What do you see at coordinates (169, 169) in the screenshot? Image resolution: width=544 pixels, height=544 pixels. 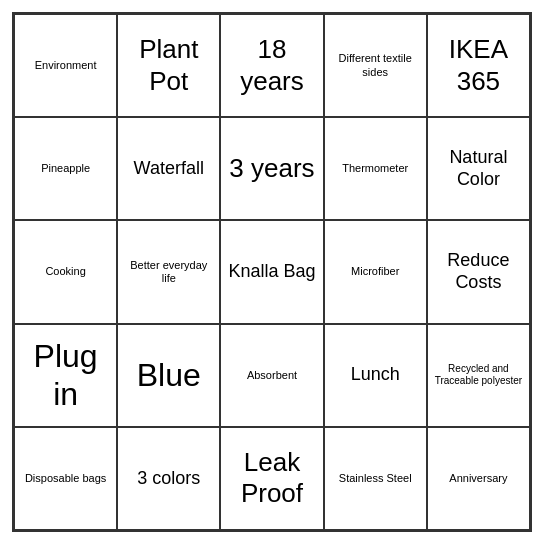 I see `cell-text-r1c1: Waterfall` at bounding box center [169, 169].